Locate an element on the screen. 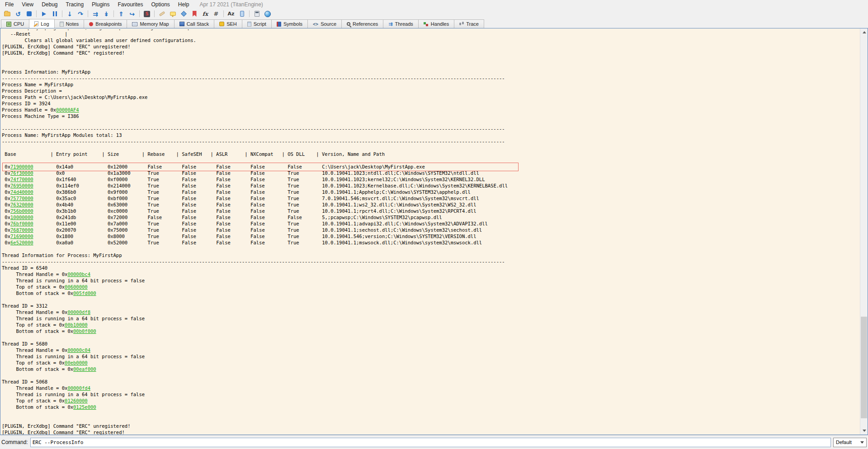  tab-symbols: Symbols is located at coordinates (289, 23).